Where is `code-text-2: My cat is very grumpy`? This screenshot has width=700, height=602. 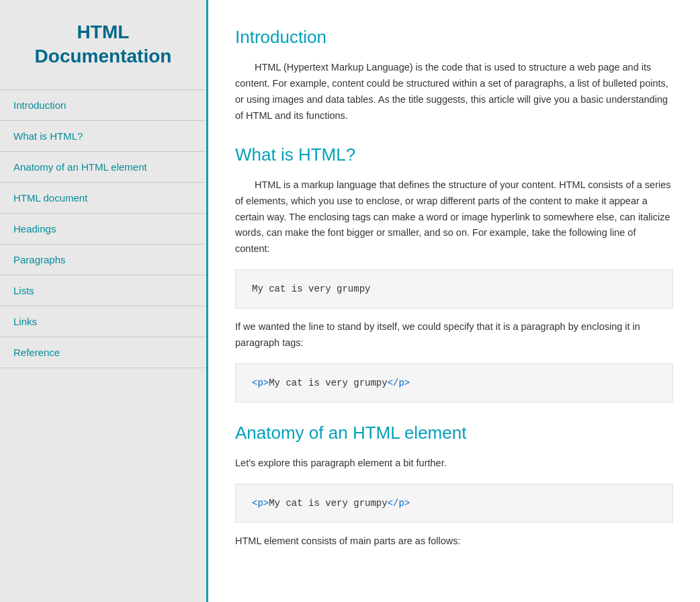 code-text-2: My cat is very grumpy is located at coordinates (328, 383).